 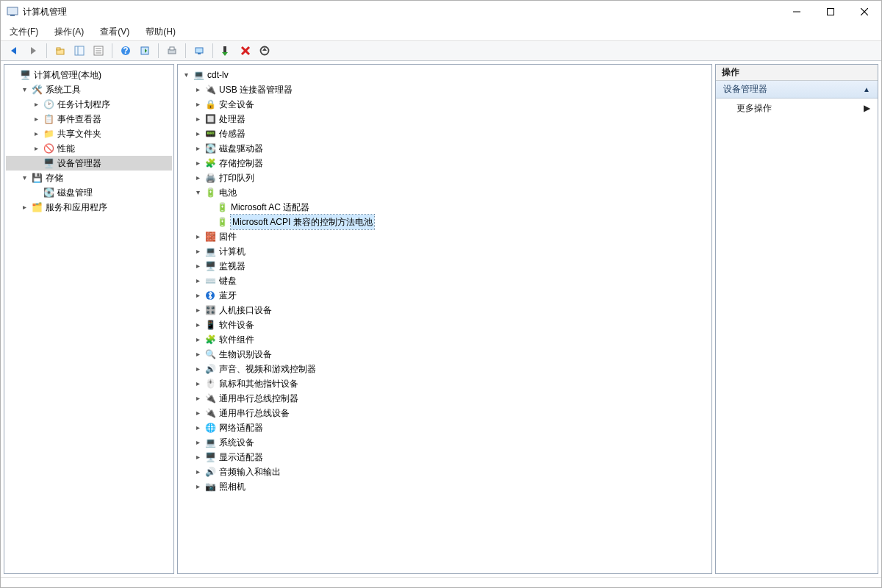 I want to click on window-title: 计算机管理, so click(x=45, y=12).